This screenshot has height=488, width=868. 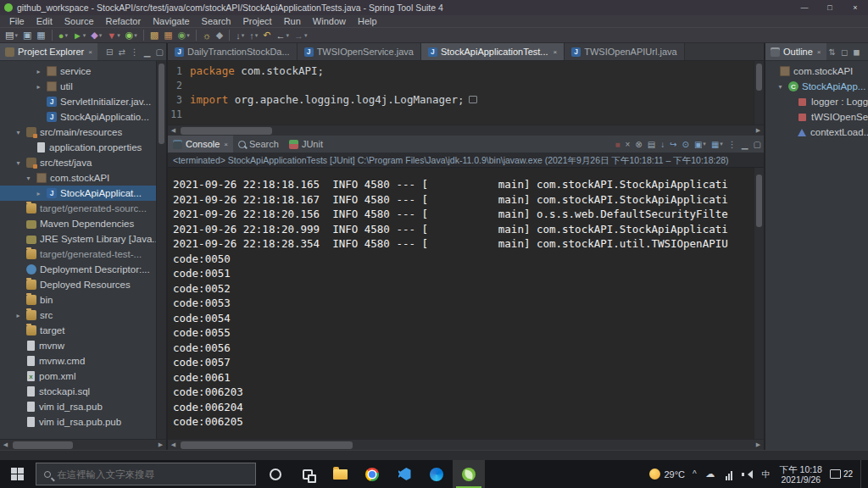 What do you see at coordinates (184, 36) in the screenshot?
I see `new-class-button: ◉▾` at bounding box center [184, 36].